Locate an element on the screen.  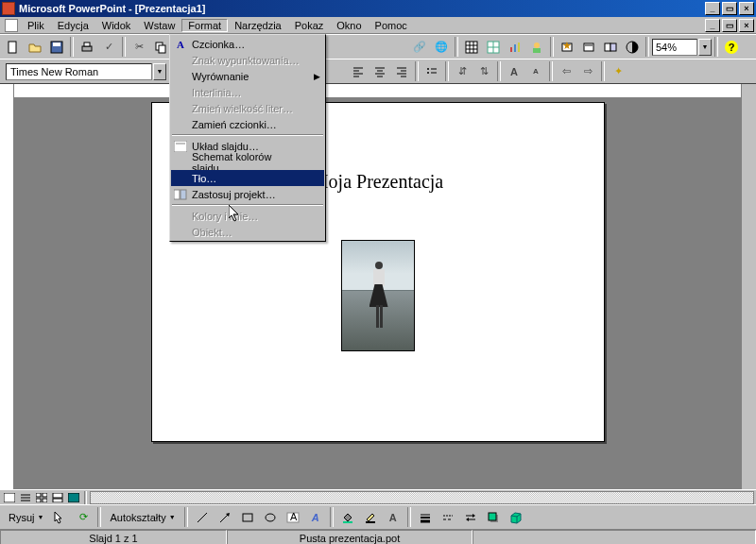
align-center-button is located at coordinates (380, 72).